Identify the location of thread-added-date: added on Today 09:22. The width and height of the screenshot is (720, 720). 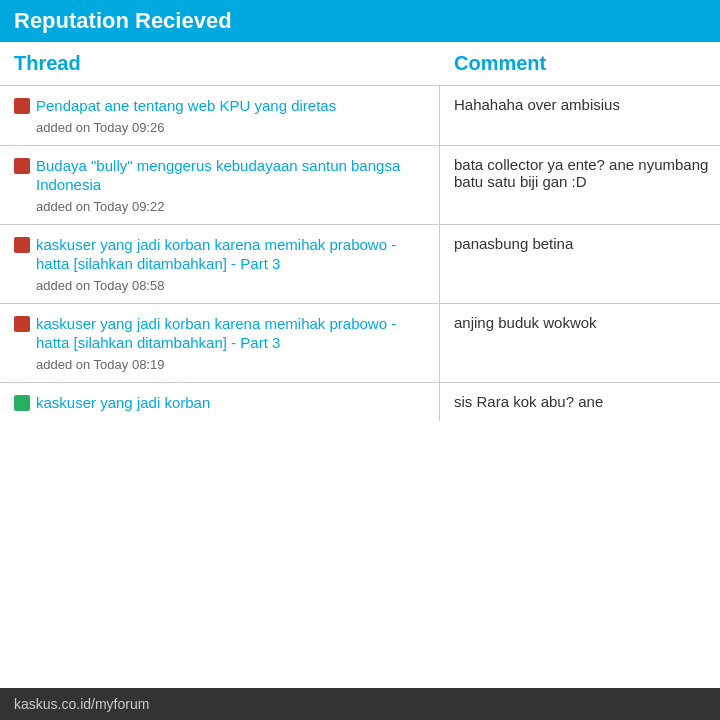
(232, 206).